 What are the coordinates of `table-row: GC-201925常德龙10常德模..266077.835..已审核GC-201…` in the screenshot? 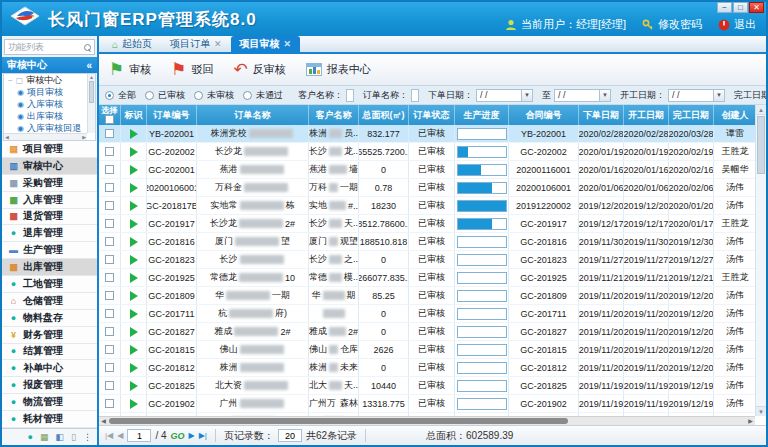 It's located at (427, 278).